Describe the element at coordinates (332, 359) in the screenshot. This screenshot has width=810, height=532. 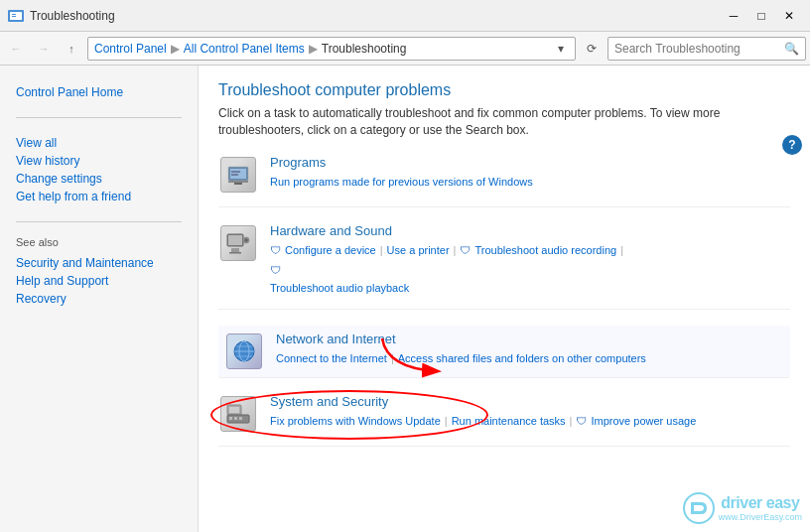
I see `connect-internet-link: Connect to the Internet` at that location.